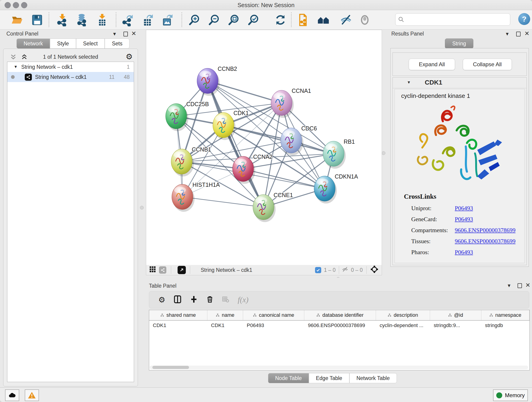 The width and height of the screenshot is (532, 402). Describe the element at coordinates (383, 153) in the screenshot. I see `right-splitter-handle` at that location.